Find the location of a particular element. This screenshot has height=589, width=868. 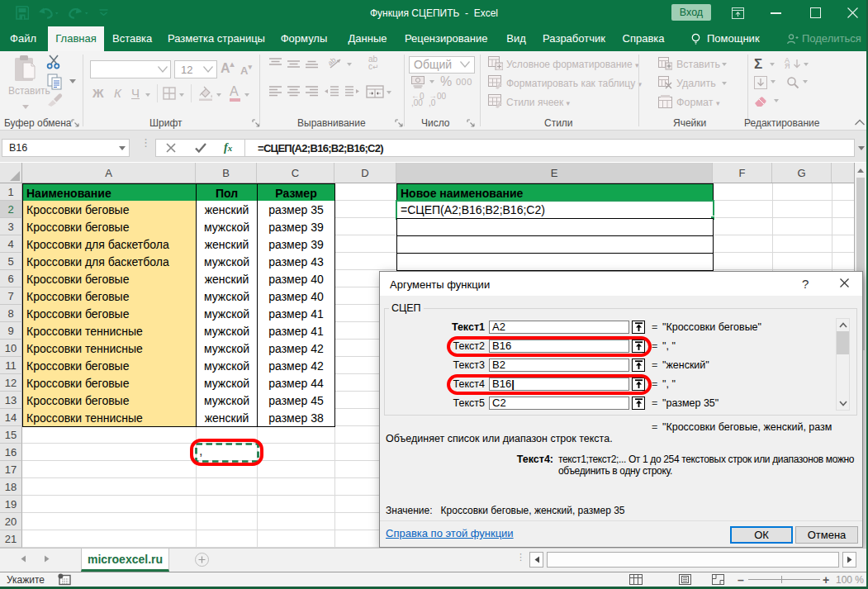

svg-text: ab is located at coordinates (334, 61).